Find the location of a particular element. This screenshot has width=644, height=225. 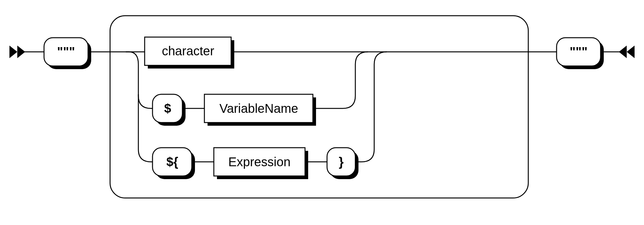

start-terminal: """ is located at coordinates (68, 53).